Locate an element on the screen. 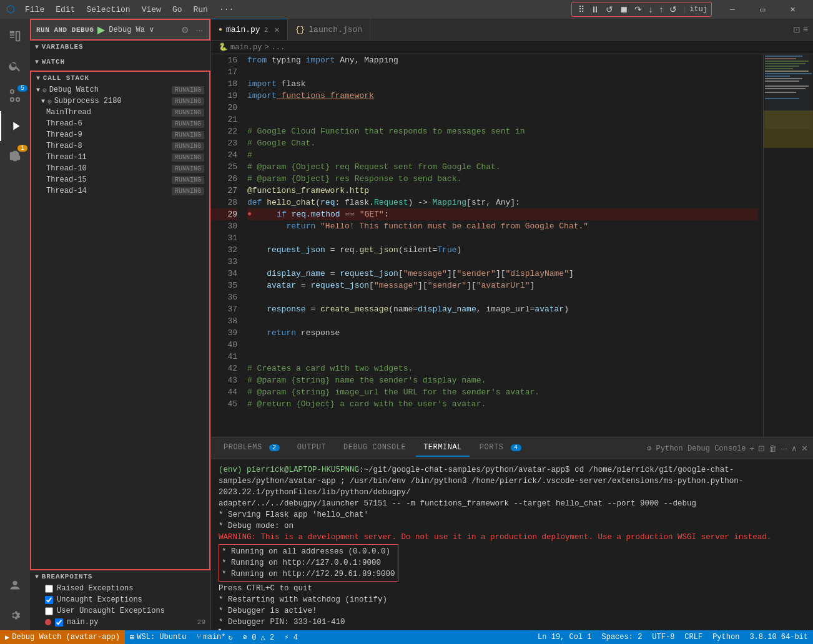 This screenshot has height=644, width=813. code-token: response is located at coordinates (286, 310).